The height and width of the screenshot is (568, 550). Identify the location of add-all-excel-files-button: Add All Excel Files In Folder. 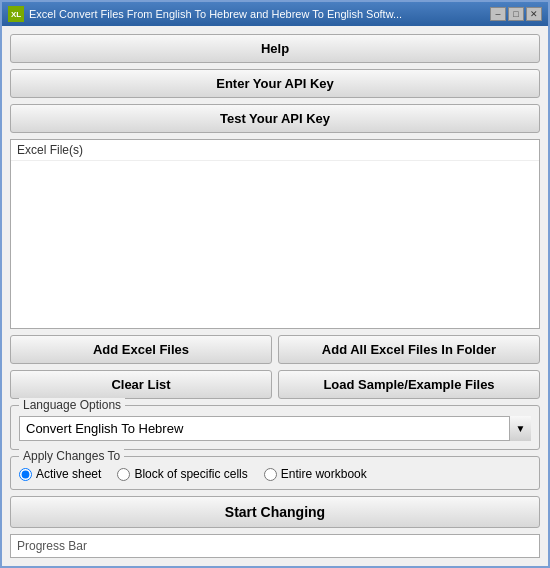
(409, 350).